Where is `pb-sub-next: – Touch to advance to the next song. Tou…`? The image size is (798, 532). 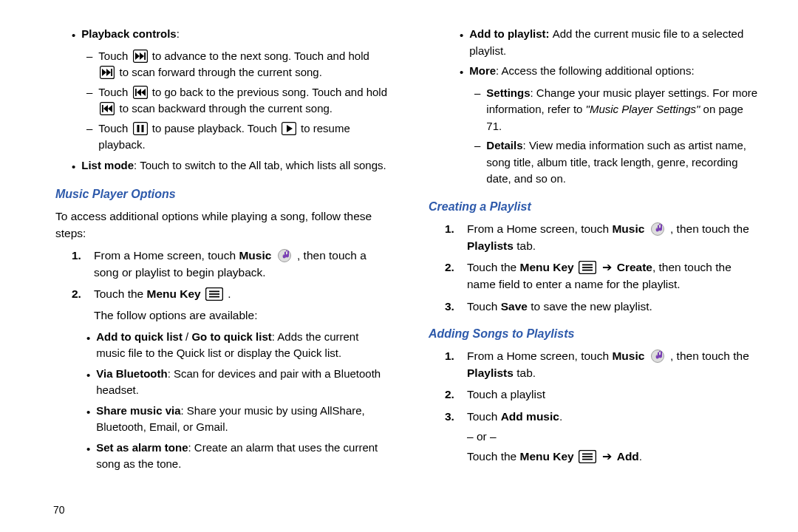
pb-sub-next: – Touch to advance to the next song. Tou… is located at coordinates (237, 65).